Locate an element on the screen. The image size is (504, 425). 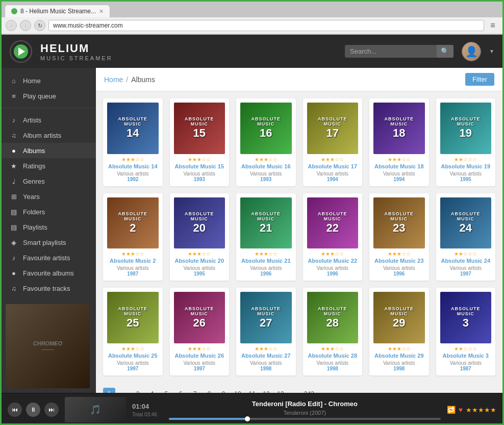
previous-button: ⏮ is located at coordinates (15, 410).